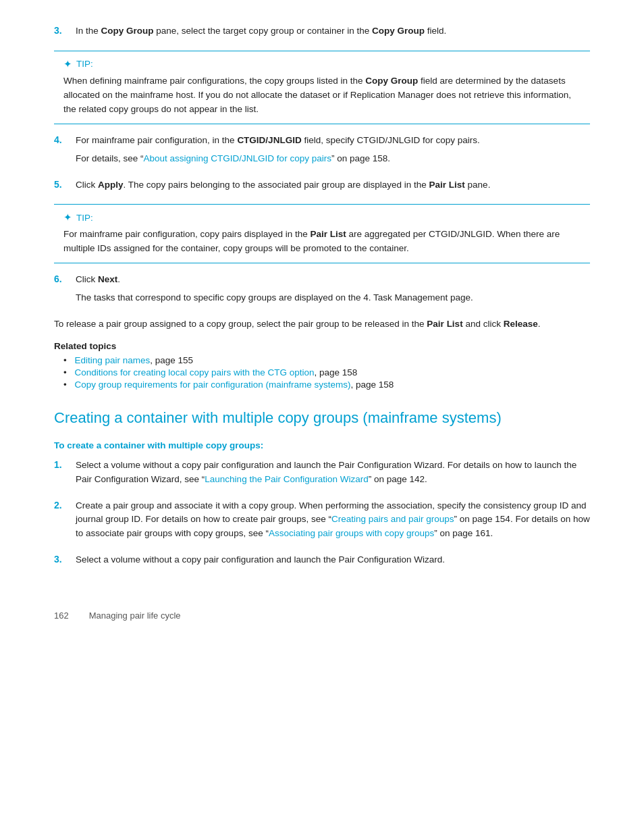  What do you see at coordinates (322, 217) in the screenshot?
I see `tip-header-2: ✦ TIP:` at bounding box center [322, 217].